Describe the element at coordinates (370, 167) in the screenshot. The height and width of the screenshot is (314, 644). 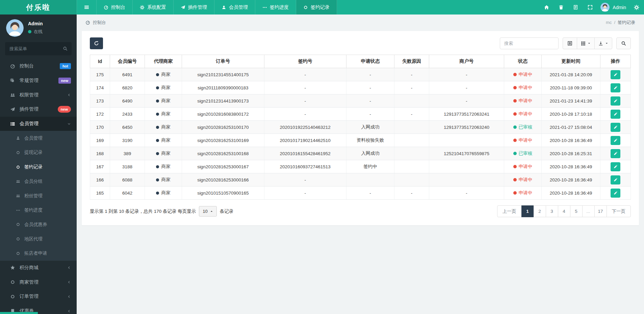
I see `cell-apply-status: 签约中` at that location.